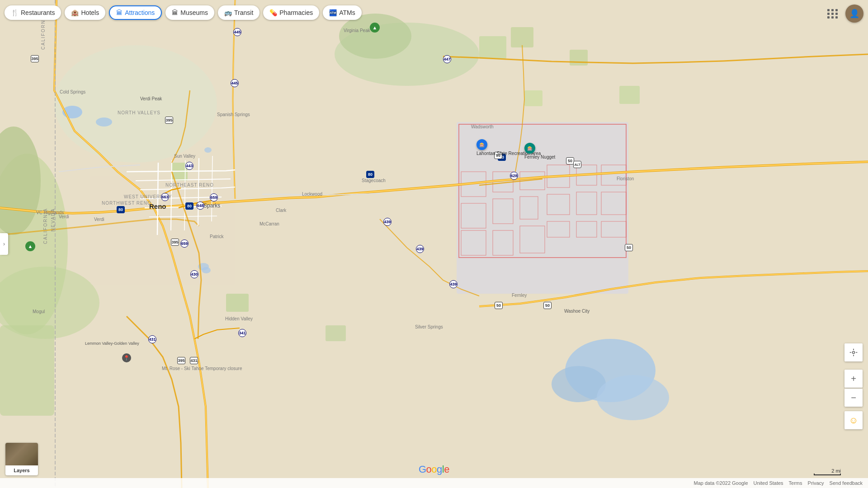  I want to click on transit-label: Transit, so click(244, 13).